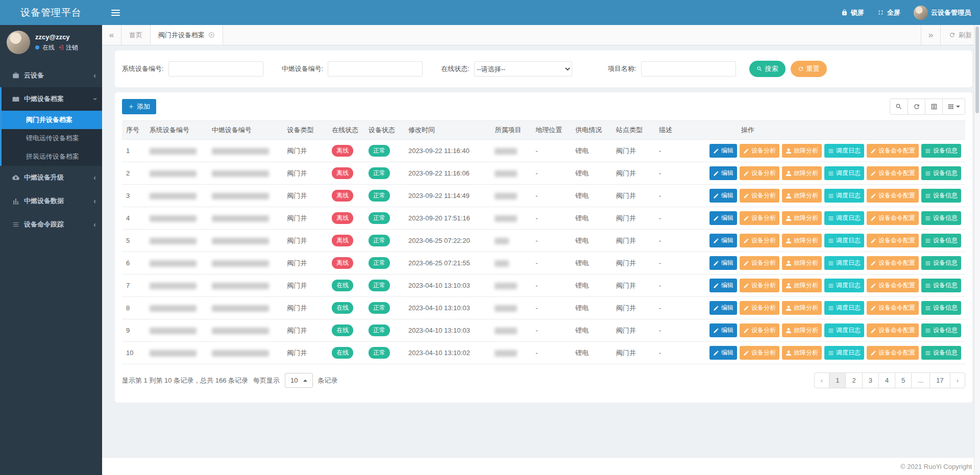 The image size is (980, 475). Describe the element at coordinates (52, 120) in the screenshot. I see `sidebar-item-valve-well-archive: 阀门井设备档案` at that location.